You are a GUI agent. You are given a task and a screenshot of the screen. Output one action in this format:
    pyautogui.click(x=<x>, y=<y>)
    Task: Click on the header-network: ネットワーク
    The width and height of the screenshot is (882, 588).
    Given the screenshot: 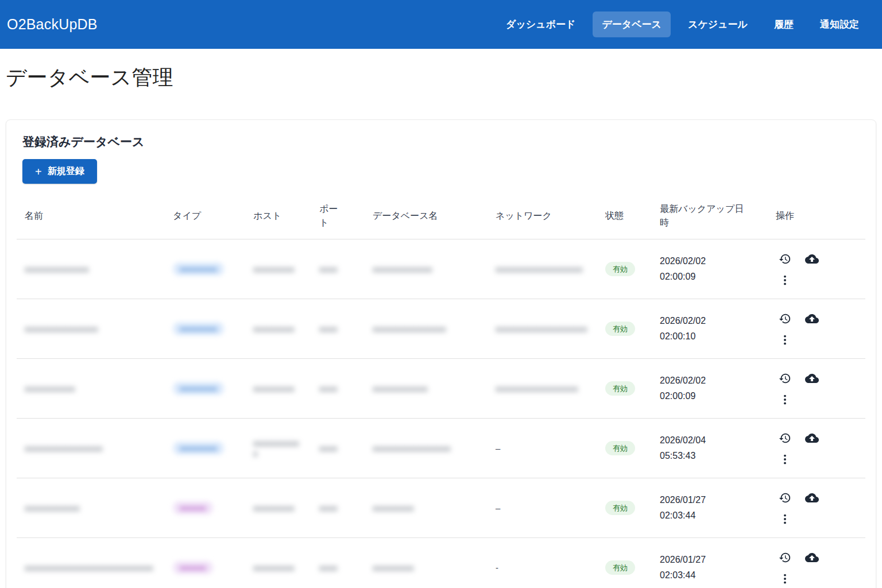 What is the action you would take?
    pyautogui.click(x=542, y=217)
    